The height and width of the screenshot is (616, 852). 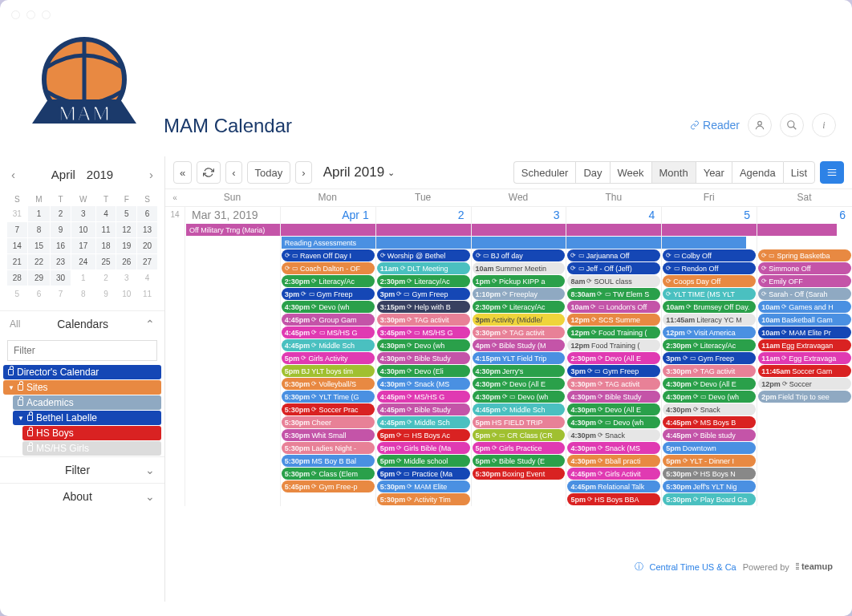 What do you see at coordinates (424, 409) in the screenshot?
I see `event: 4:45pm⟳Bible Study` at bounding box center [424, 409].